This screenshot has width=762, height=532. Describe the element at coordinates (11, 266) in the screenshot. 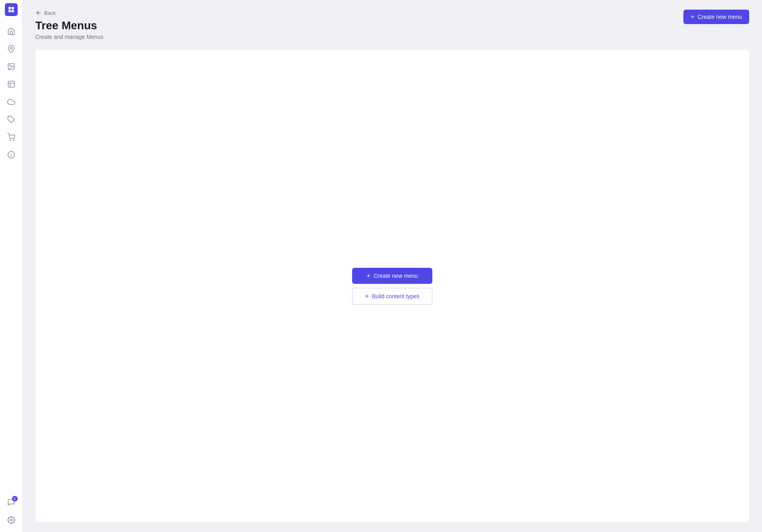

I see `sidebar: 1` at that location.